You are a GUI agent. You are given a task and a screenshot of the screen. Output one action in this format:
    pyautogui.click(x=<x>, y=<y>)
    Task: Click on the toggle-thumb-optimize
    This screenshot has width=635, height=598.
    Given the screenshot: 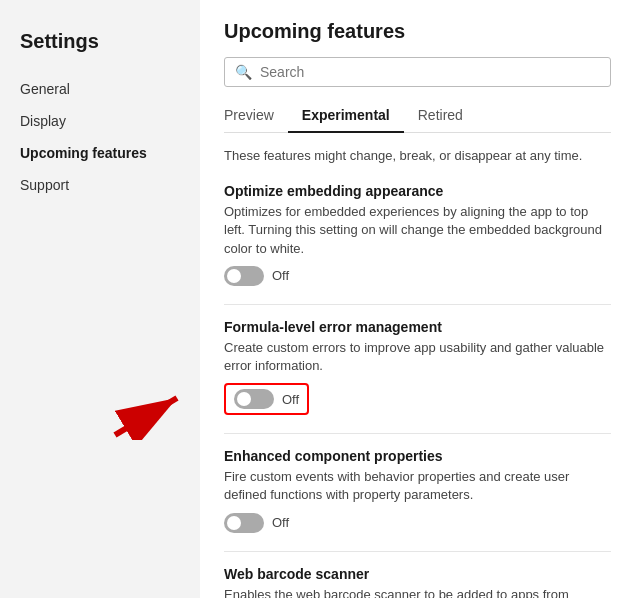 What is the action you would take?
    pyautogui.click(x=234, y=276)
    